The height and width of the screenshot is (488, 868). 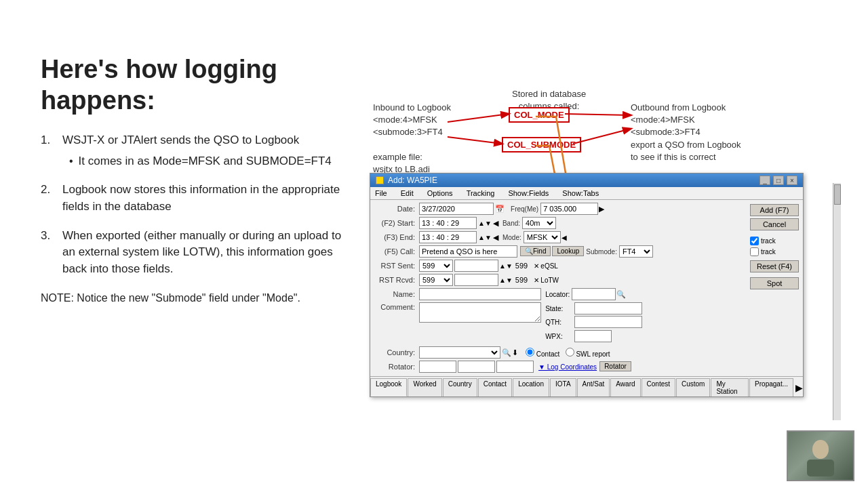 What do you see at coordinates (407, 193) in the screenshot?
I see `menu-edit: Edit` at bounding box center [407, 193].